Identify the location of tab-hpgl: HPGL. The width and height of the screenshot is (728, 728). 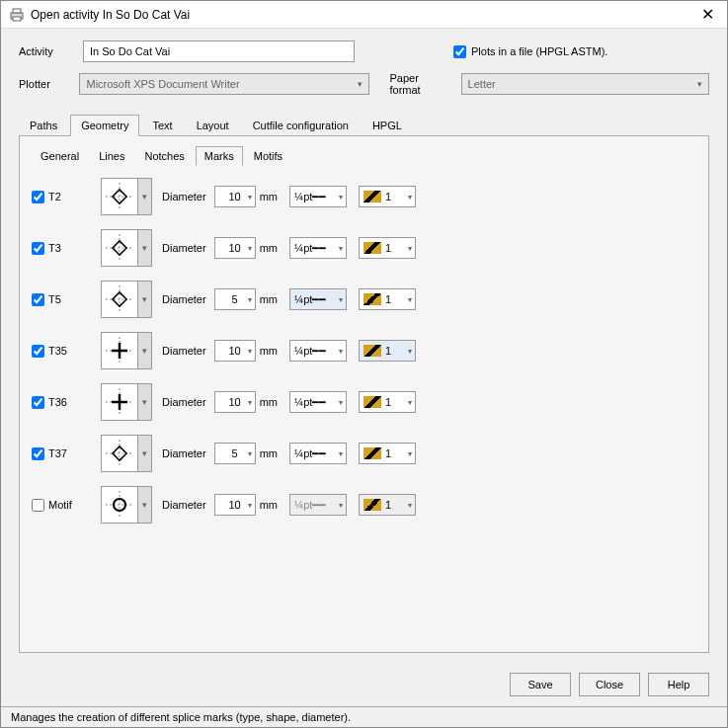
(387, 125).